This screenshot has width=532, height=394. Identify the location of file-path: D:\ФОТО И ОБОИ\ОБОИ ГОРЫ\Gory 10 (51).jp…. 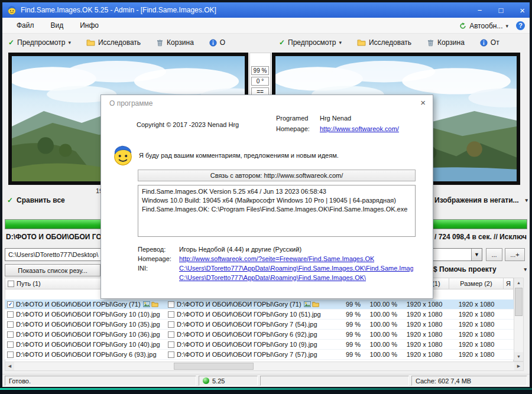
(249, 314).